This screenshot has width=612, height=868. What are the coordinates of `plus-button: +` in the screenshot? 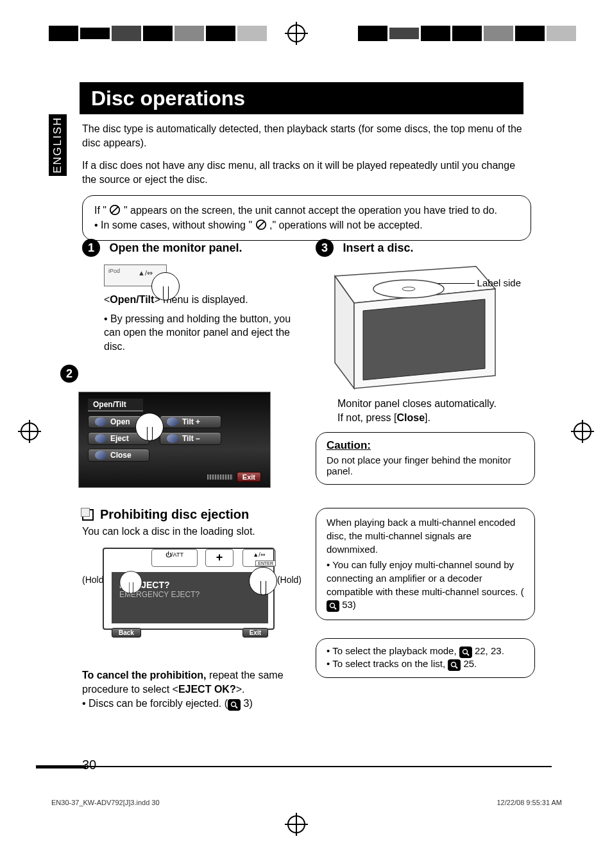 It's located at (219, 558).